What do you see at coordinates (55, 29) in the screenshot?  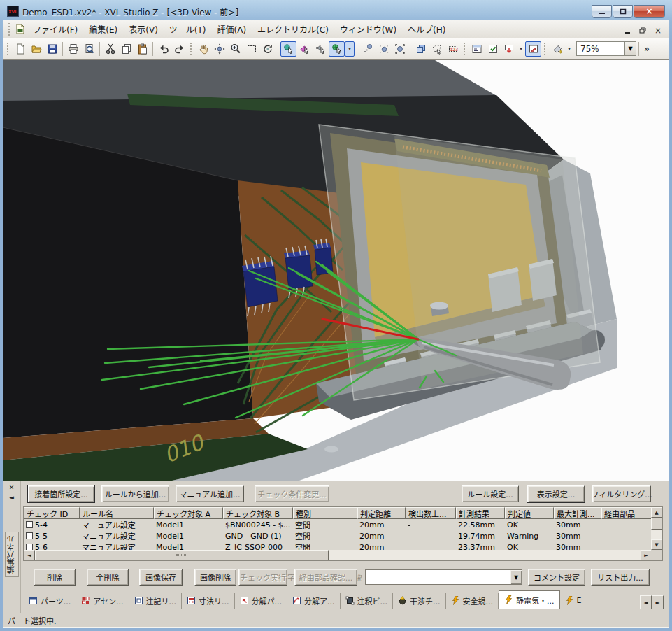 I see `menu-file: ファイル(F)` at bounding box center [55, 29].